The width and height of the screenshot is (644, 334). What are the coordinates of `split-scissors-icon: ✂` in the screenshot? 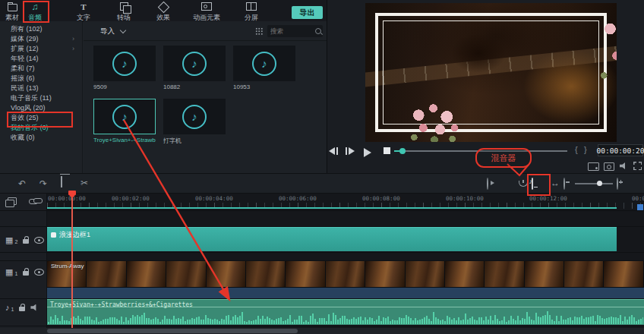 It's located at (84, 183).